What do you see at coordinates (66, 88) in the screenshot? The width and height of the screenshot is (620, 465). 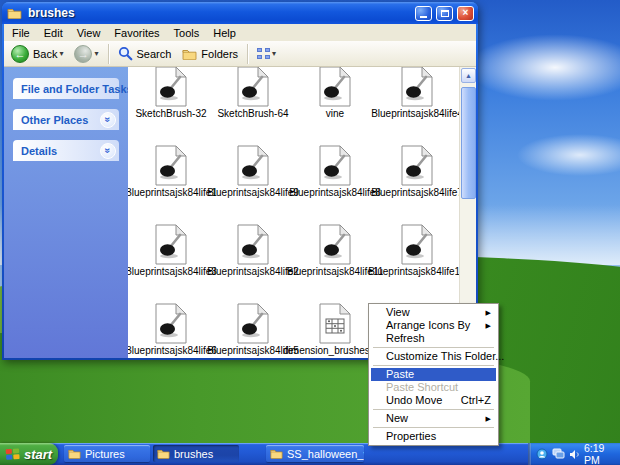 I see `sidebar-panel-header: File and Folder Tasks »` at bounding box center [66, 88].